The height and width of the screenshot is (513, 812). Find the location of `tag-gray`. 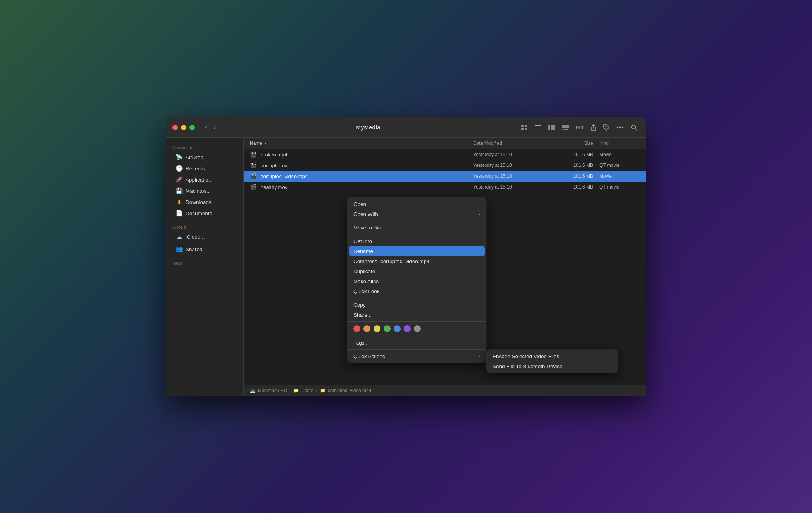

tag-gray is located at coordinates (417, 329).